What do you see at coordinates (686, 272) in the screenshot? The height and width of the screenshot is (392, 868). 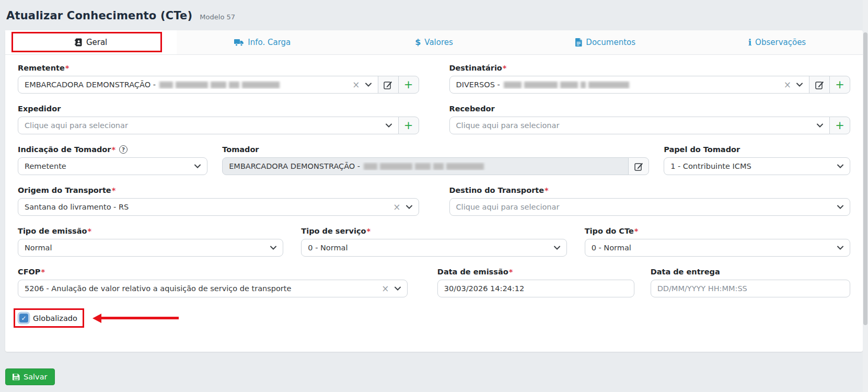 I see `data-entrega-label: Data de entrega` at bounding box center [686, 272].